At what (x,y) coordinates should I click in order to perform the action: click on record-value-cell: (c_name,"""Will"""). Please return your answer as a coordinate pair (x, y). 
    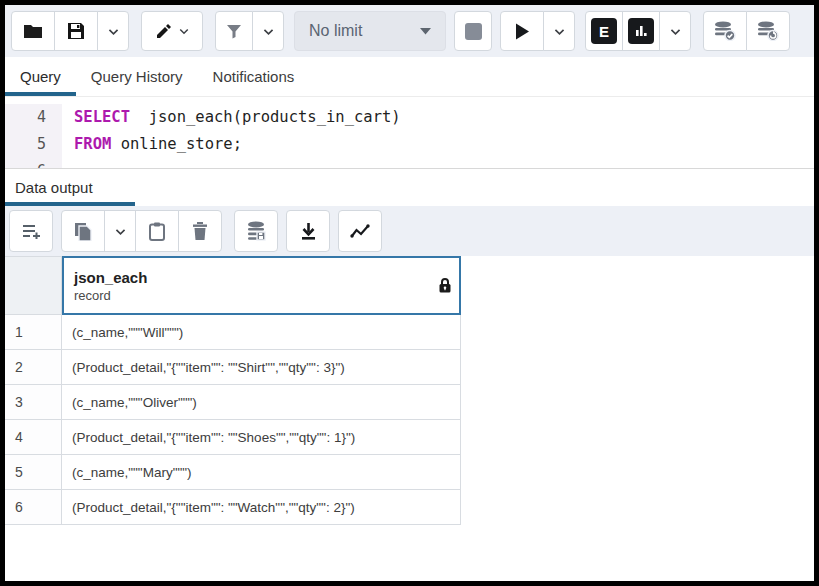
    Looking at the image, I should click on (262, 332).